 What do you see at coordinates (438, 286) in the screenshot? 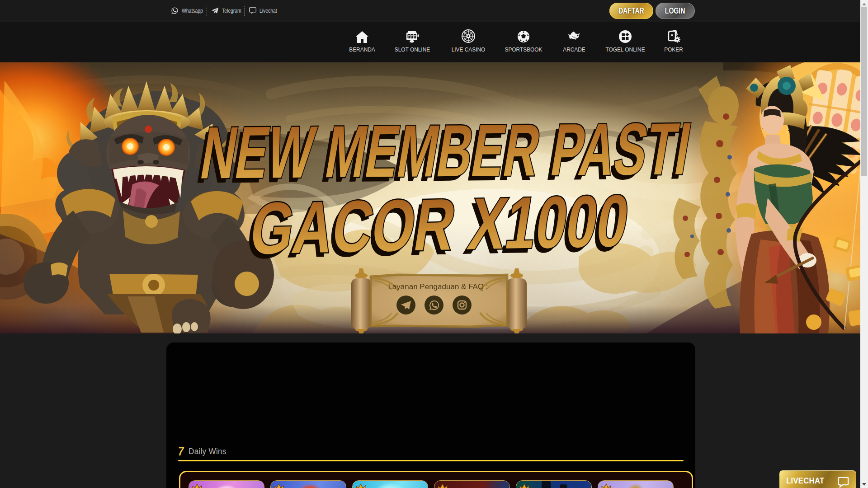
I see `svg-text: Layanan Pengaduan & FAQ :` at bounding box center [438, 286].